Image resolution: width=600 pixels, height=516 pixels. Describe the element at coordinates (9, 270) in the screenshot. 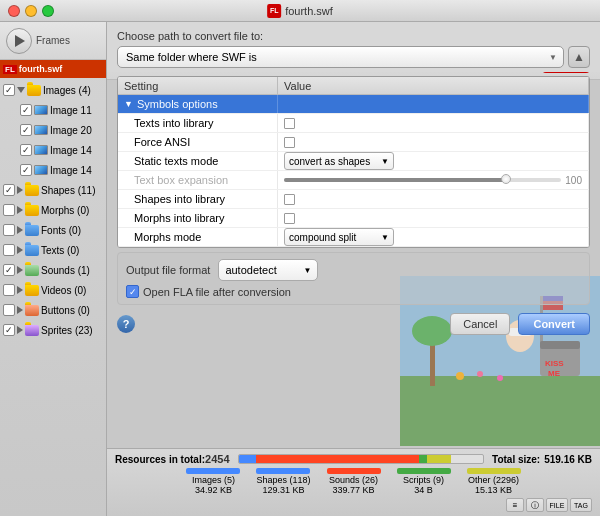

I see `sounds-checkbox` at that location.